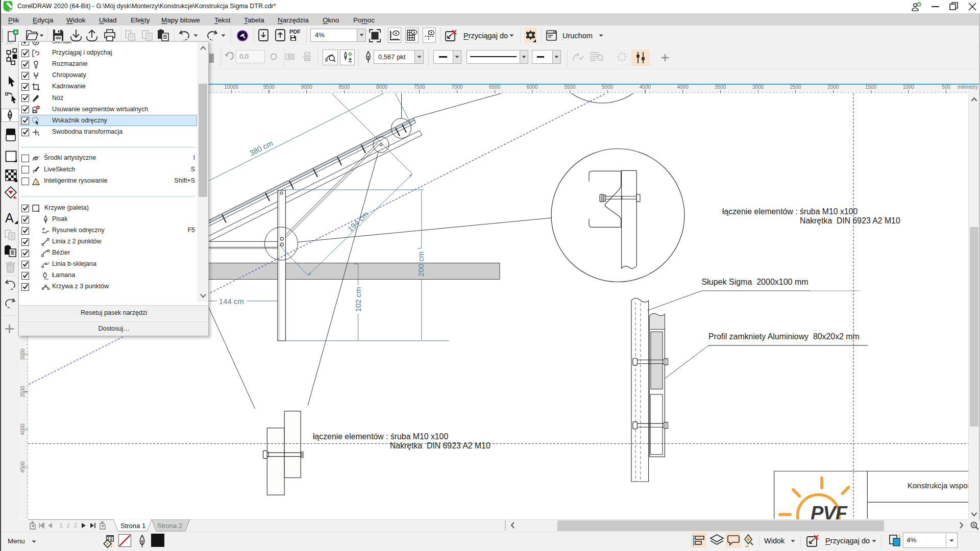 This screenshot has width=980, height=551. I want to click on svg-text: PVF, so click(829, 511).